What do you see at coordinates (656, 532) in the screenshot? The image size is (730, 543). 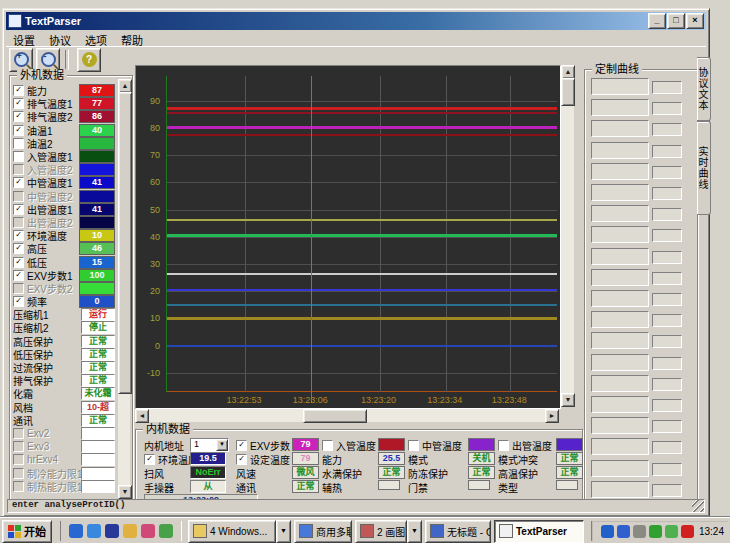 I see `green-app-icon` at bounding box center [656, 532].